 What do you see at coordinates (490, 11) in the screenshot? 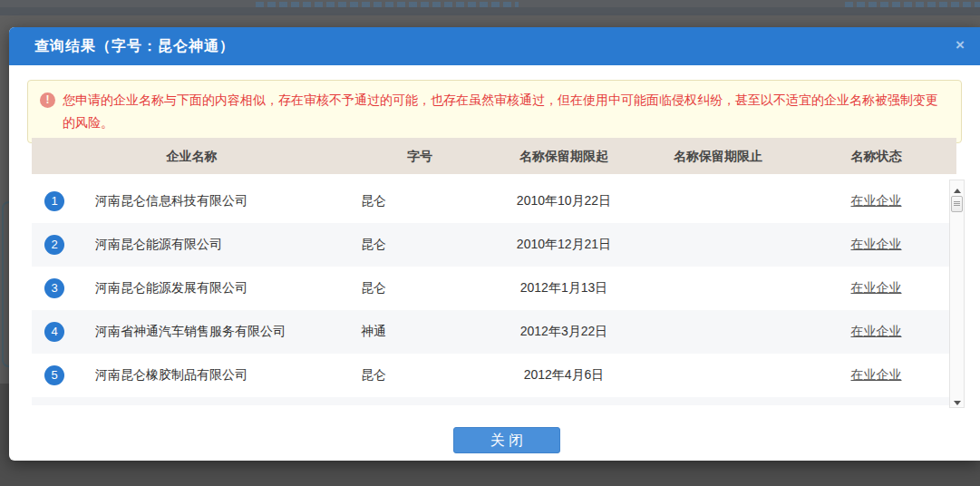
I see `background-divider-bar` at bounding box center [490, 11].